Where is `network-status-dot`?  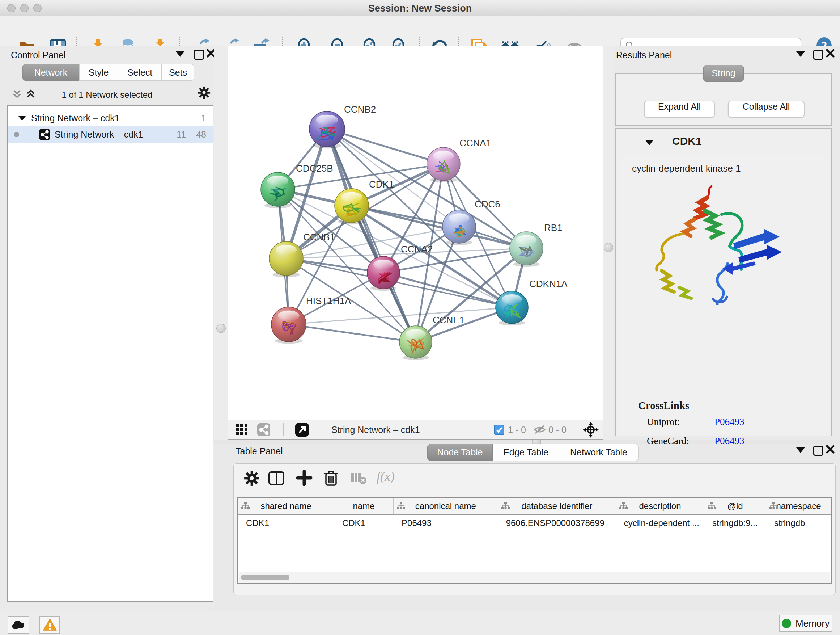
network-status-dot is located at coordinates (16, 135).